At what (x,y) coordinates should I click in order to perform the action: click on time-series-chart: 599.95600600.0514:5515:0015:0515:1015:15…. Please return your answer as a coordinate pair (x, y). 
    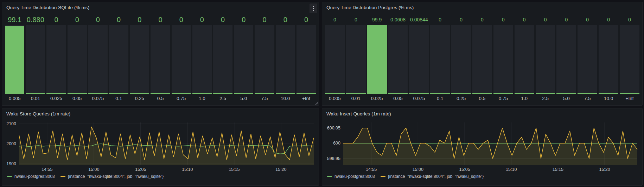
    Looking at the image, I should click on (482, 146).